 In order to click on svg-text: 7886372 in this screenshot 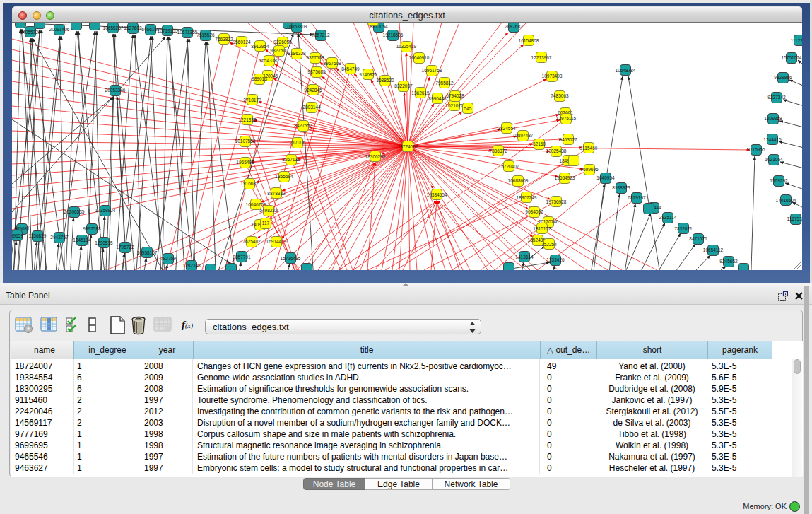, I will do `click(498, 151)`.